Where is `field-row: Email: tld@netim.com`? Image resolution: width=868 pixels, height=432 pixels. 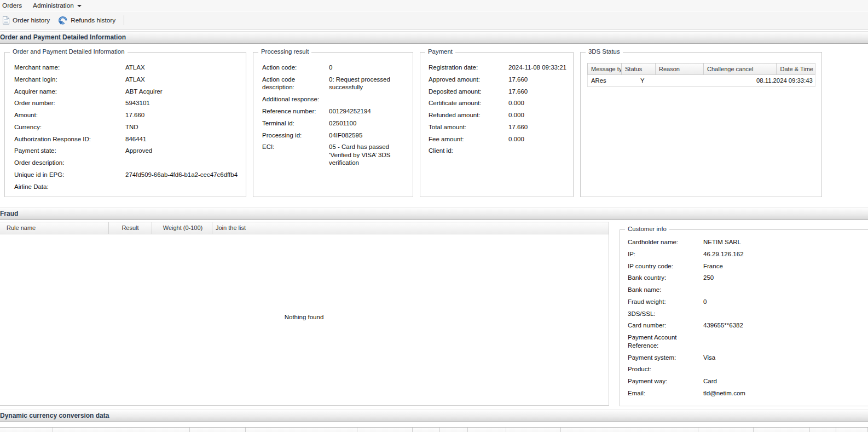 field-row: Email: tld@netim.com is located at coordinates (748, 393).